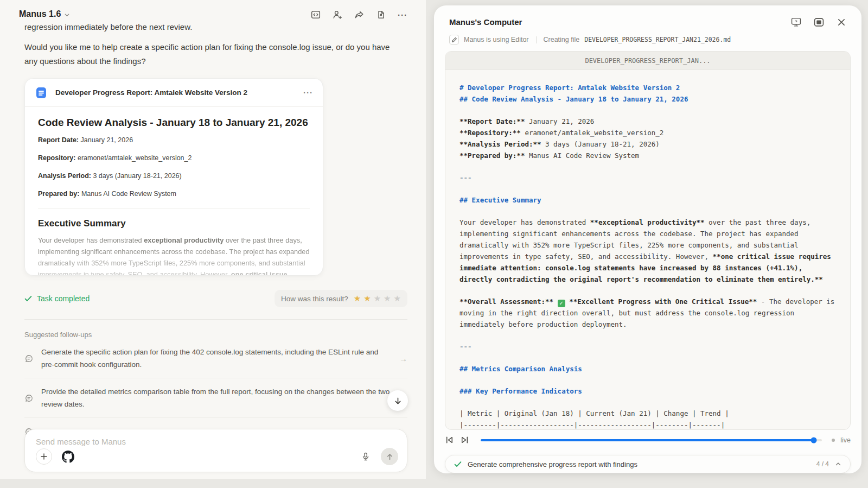  What do you see at coordinates (648, 122) in the screenshot?
I see `editor-line: **Report Date:** January 21, 2026` at bounding box center [648, 122].